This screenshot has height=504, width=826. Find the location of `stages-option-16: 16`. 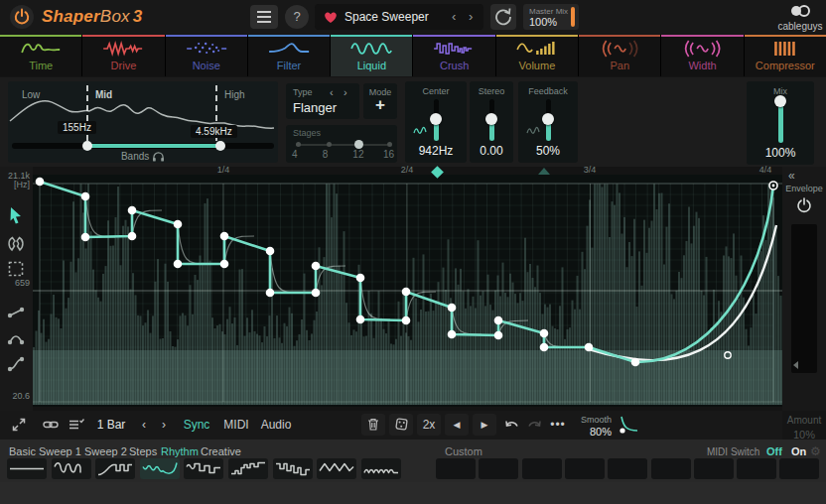

stages-option-16: 16 is located at coordinates (389, 155).